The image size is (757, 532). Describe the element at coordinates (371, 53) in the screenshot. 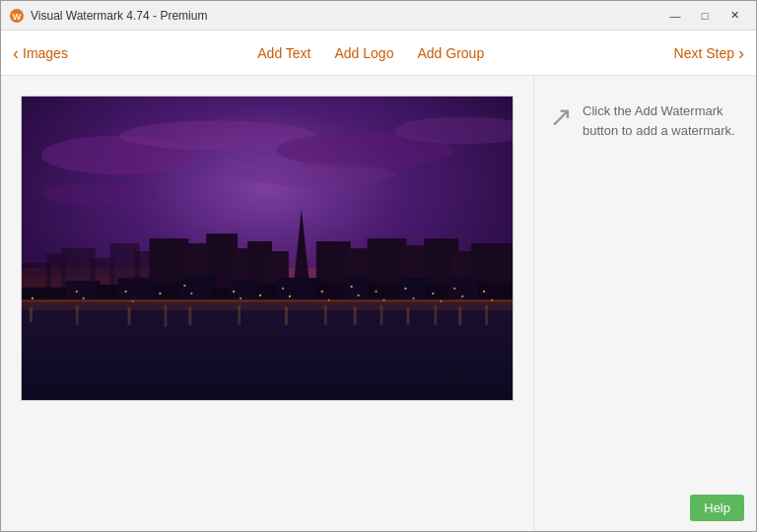

I see `toolbar-center: Add Text Add Logo Add Group` at that location.